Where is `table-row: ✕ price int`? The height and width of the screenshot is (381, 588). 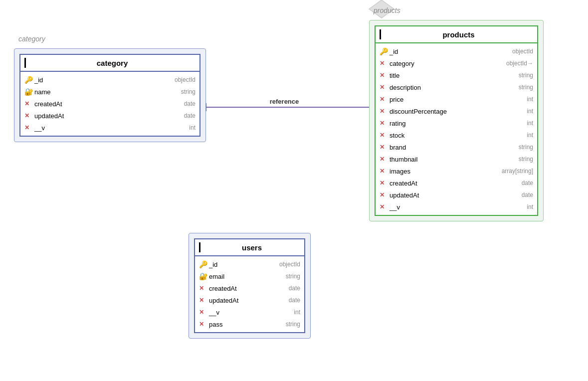
table-row: ✕ price int is located at coordinates (456, 99).